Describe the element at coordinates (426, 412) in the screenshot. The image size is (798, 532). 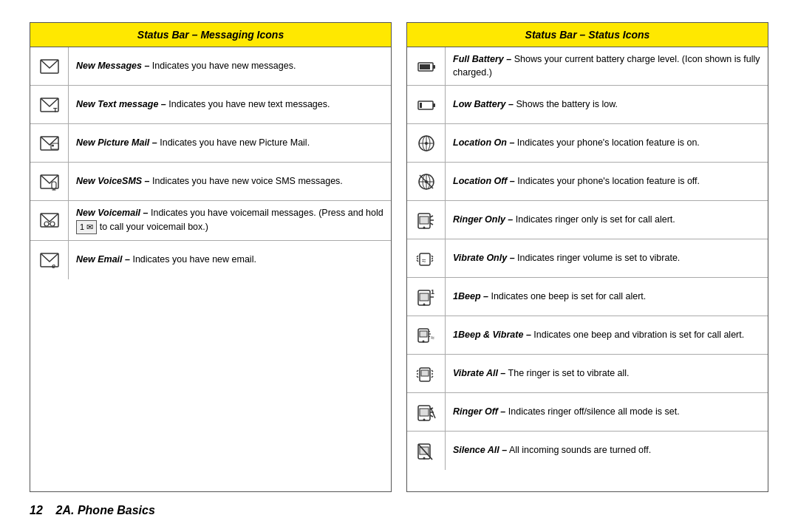
I see `ringer-off-icon` at that location.